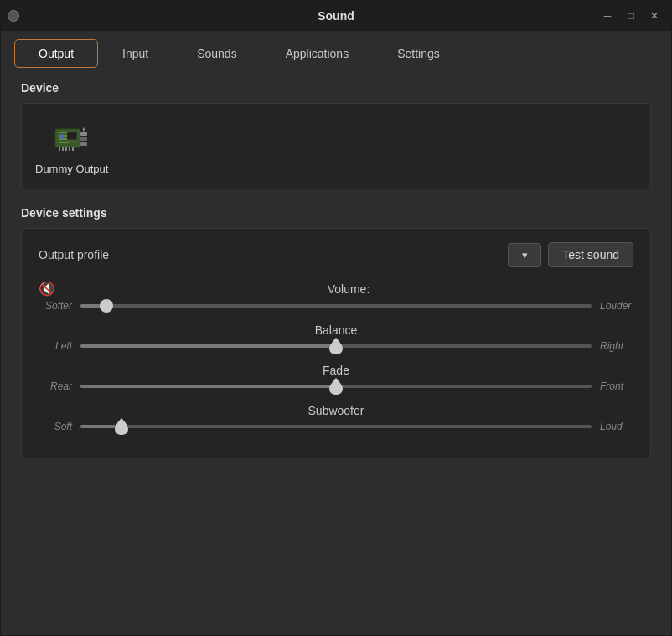 The width and height of the screenshot is (672, 636). What do you see at coordinates (654, 16) in the screenshot?
I see `close-button: ✕` at bounding box center [654, 16].